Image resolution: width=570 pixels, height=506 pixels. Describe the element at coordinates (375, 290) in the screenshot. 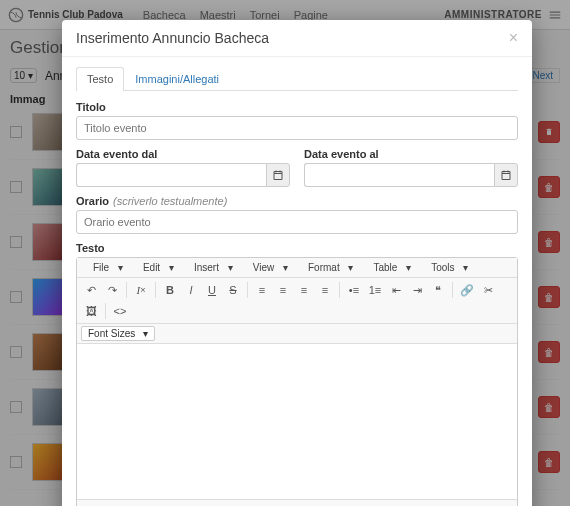

I see `numbered-list-icon: 1≡` at that location.